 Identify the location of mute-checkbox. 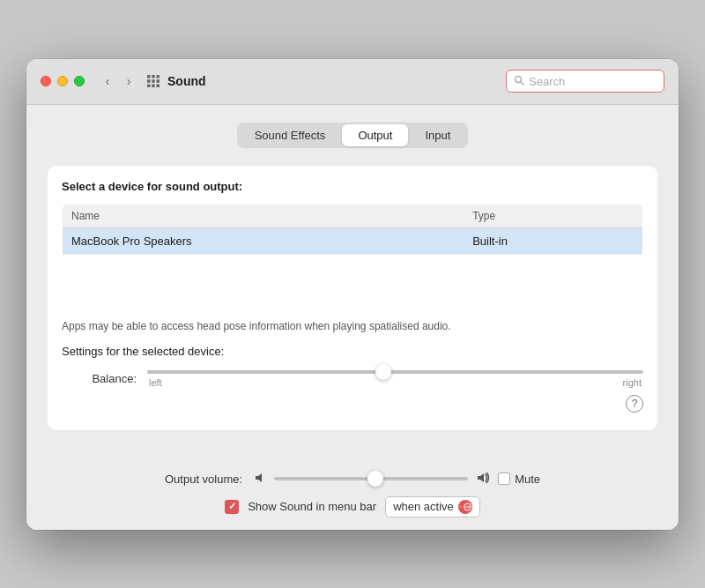
(504, 479).